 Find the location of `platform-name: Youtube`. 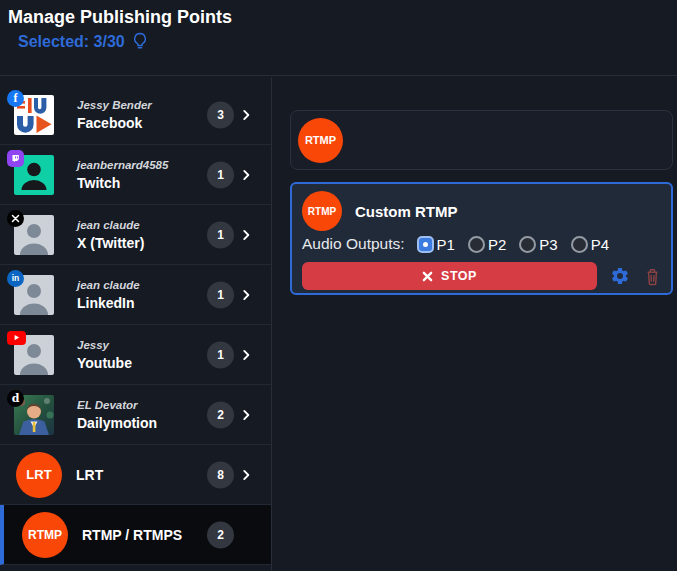

platform-name: Youtube is located at coordinates (104, 363).